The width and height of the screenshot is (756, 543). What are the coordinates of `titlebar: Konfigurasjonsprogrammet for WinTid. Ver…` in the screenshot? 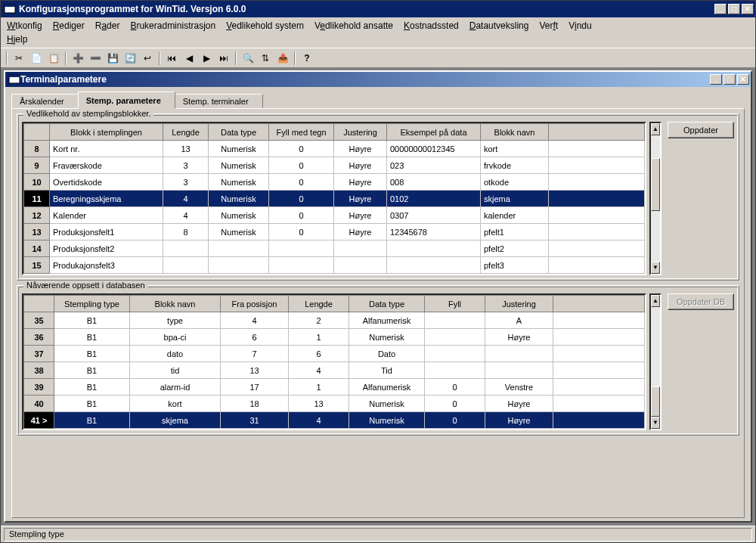 It's located at (378, 9).